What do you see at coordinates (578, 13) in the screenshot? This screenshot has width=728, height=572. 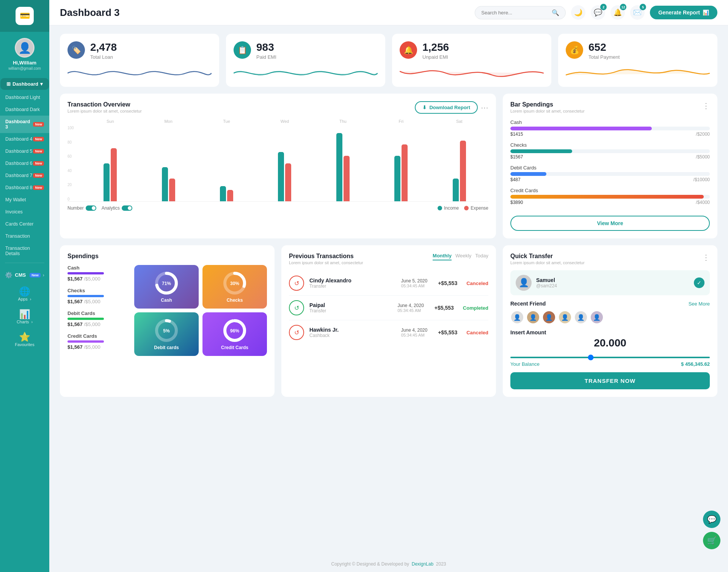 I see `moon-icon: 🌙` at bounding box center [578, 13].